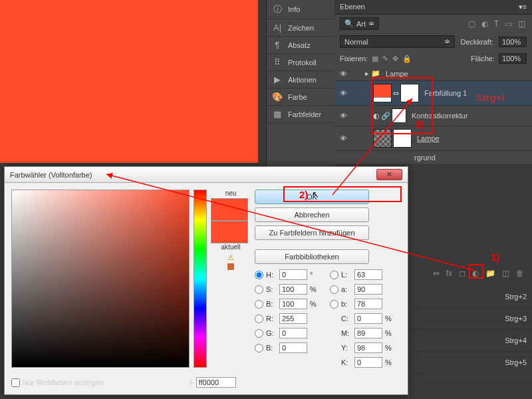 Image resolution: width=532 pixels, height=399 pixels. I want to click on panel-zeichen: A|Zeichen, so click(301, 28).